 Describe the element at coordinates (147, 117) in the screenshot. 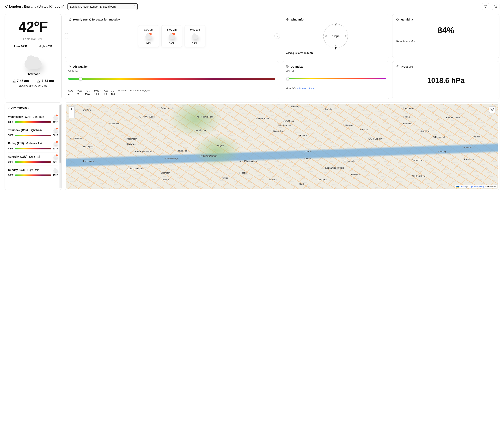

I see `map-place-label: St. John's Wood` at that location.